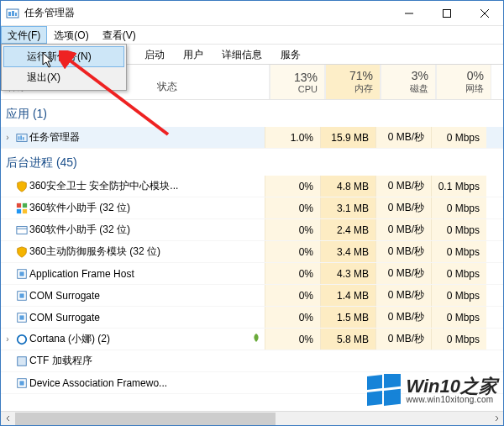 Image resolution: width=504 pixels, height=426 pixels. Describe the element at coordinates (348, 138) in the screenshot. I see `cell-mem: 15.9 MB` at that location.